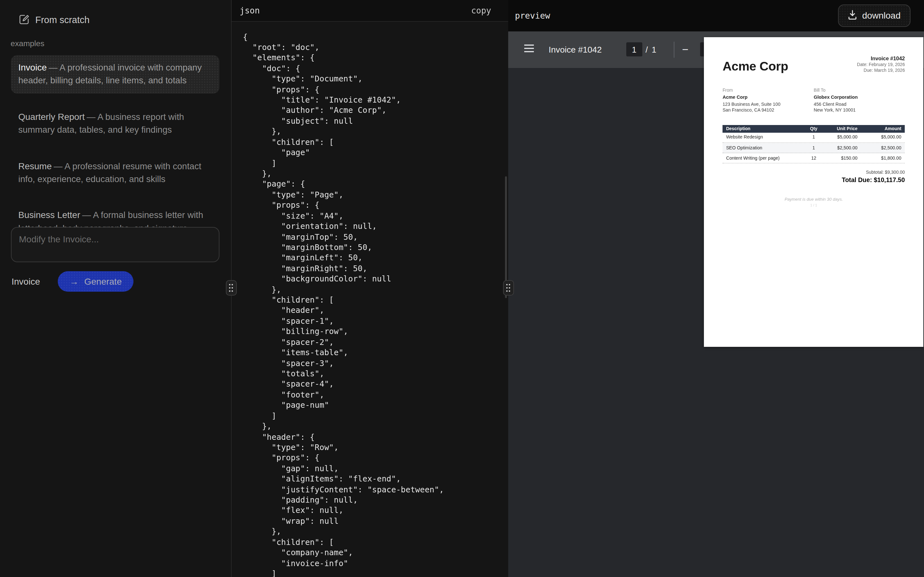  I want to click on from-address-line1: 123 Business Ave, Suite 100, so click(768, 105).